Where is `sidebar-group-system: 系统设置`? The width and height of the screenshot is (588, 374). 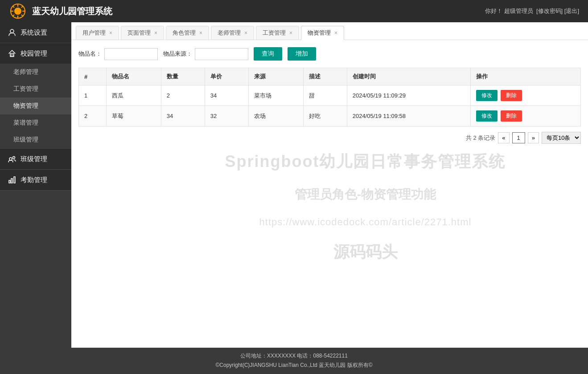
sidebar-group-system: 系统设置 is located at coordinates (36, 33).